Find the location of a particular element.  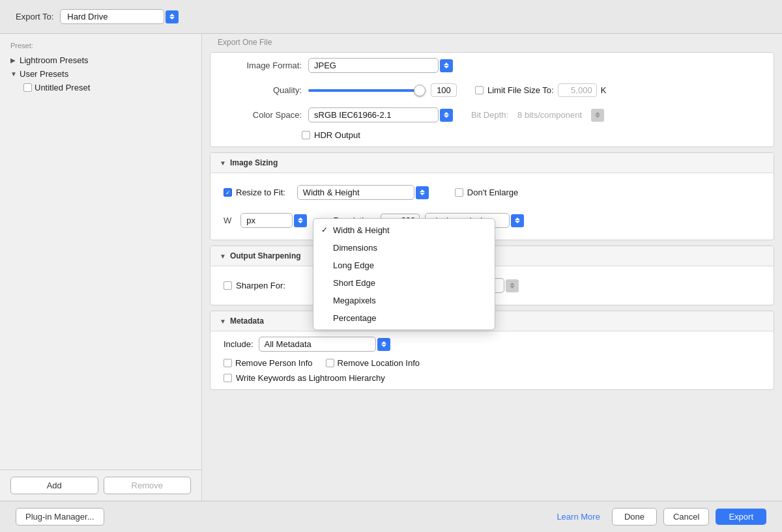

output-sharpening-triangle-icon: ▼ is located at coordinates (223, 257).